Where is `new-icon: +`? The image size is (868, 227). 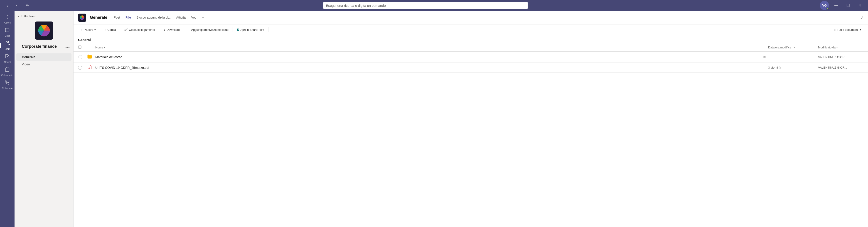
new-icon: + is located at coordinates (81, 30).